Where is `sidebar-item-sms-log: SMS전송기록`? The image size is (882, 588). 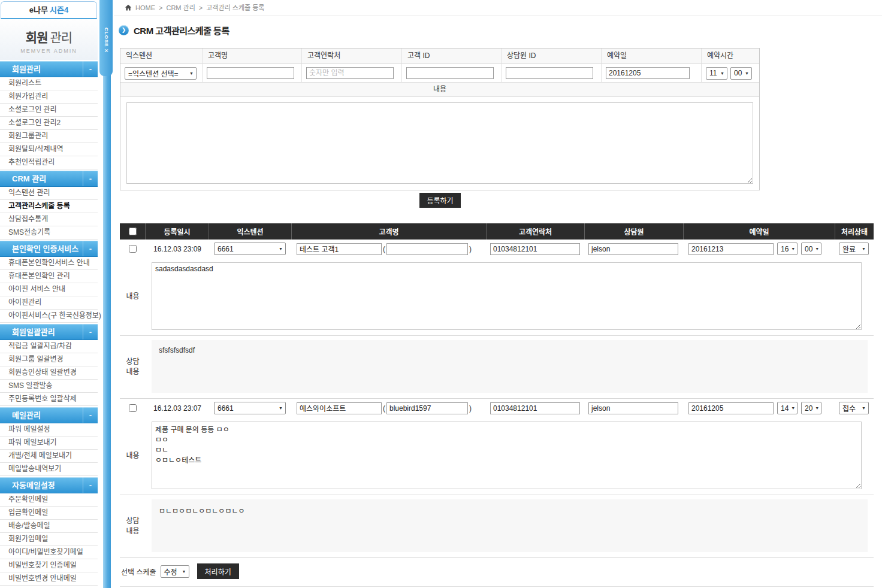
sidebar-item-sms-log: SMS전송기록 is located at coordinates (49, 233).